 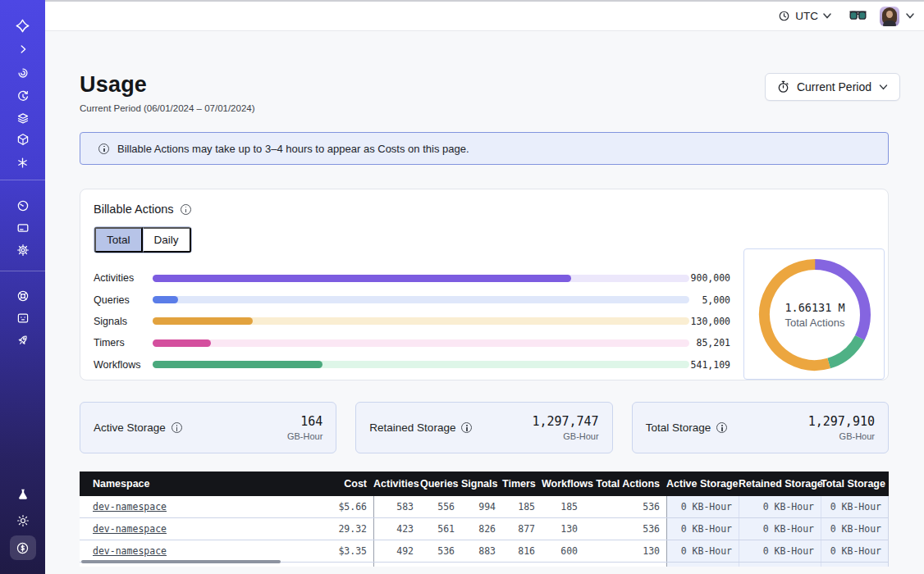 I want to click on timezone-selector: UTC, so click(x=804, y=16).